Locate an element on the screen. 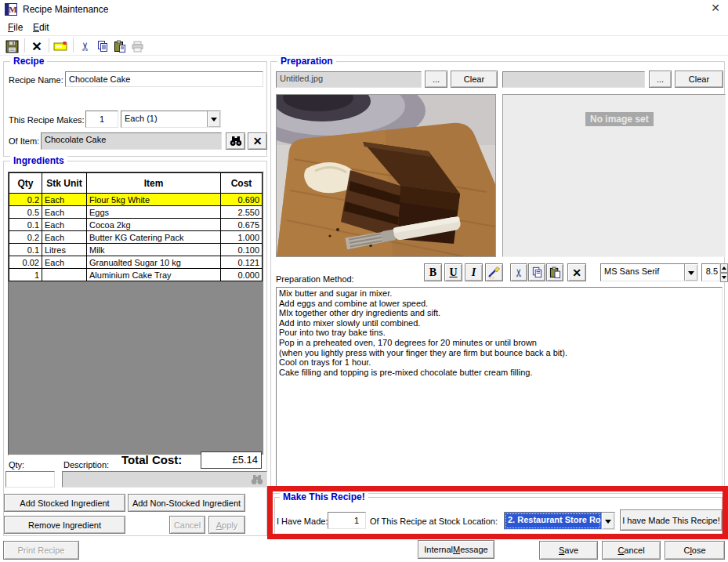 Image resolution: width=728 pixels, height=562 pixels. method-clear-button: ✕ is located at coordinates (577, 273).